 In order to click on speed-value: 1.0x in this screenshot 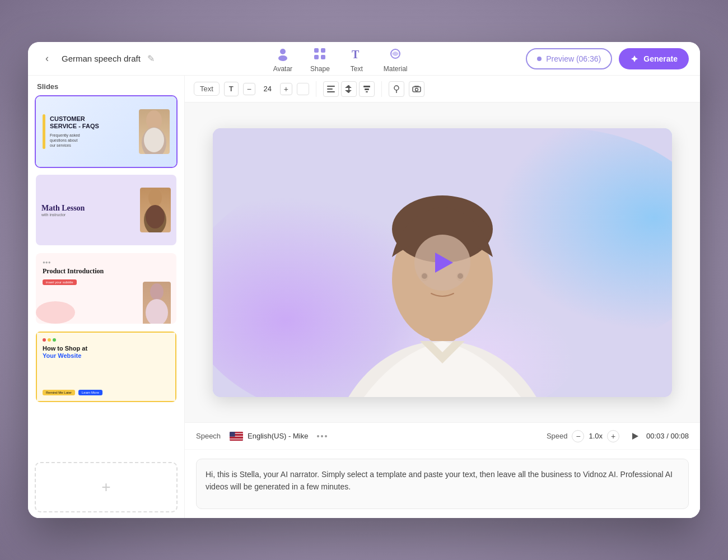, I will do `click(596, 436)`.